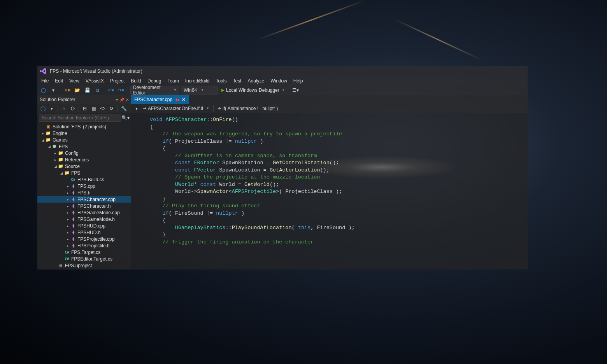 Image resolution: width=607 pixels, height=364 pixels. What do you see at coordinates (84, 259) in the screenshot?
I see `tree-item: C#FPSEditor.Target.cs` at bounding box center [84, 259].